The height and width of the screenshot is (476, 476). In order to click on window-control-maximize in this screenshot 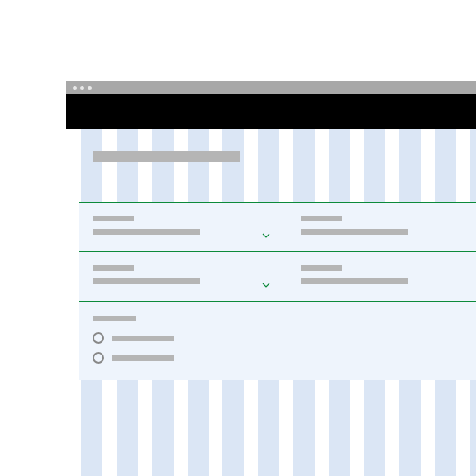, I will do `click(89, 88)`.